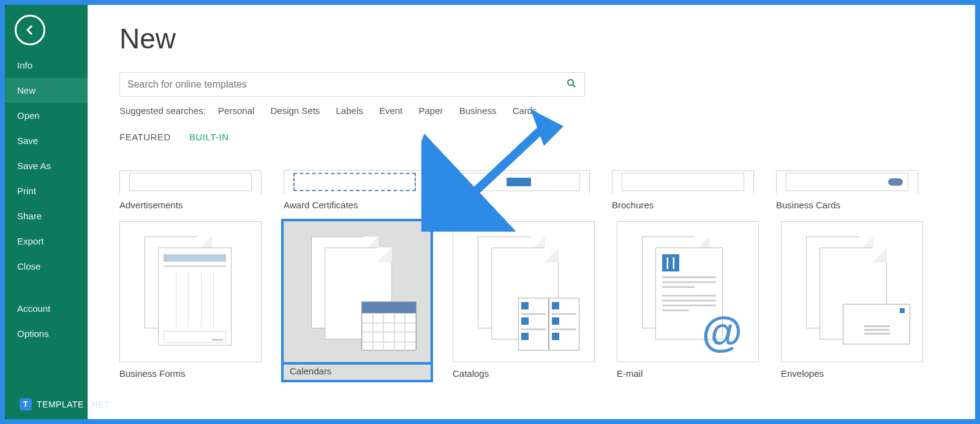 This screenshot has width=980, height=424. What do you see at coordinates (519, 205) in the screenshot?
I see `label-banners: Bers` at bounding box center [519, 205].